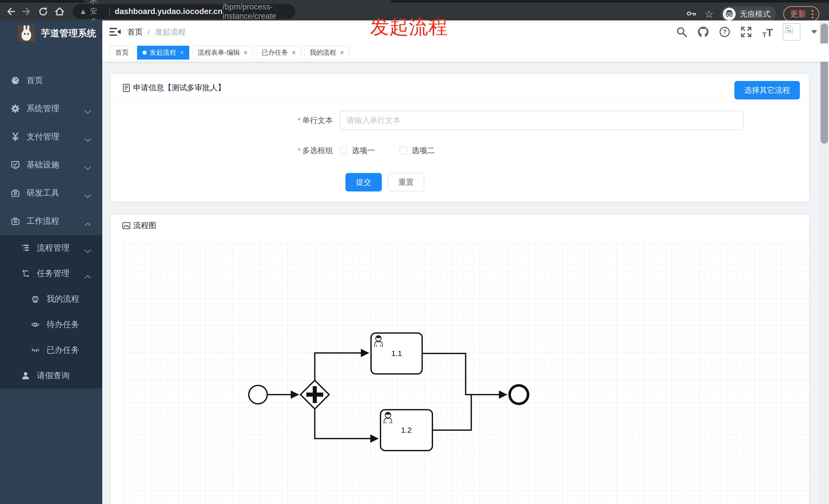 The width and height of the screenshot is (829, 504). What do you see at coordinates (63, 299) in the screenshot?
I see `sidebar-item-label: 我的流程` at bounding box center [63, 299].